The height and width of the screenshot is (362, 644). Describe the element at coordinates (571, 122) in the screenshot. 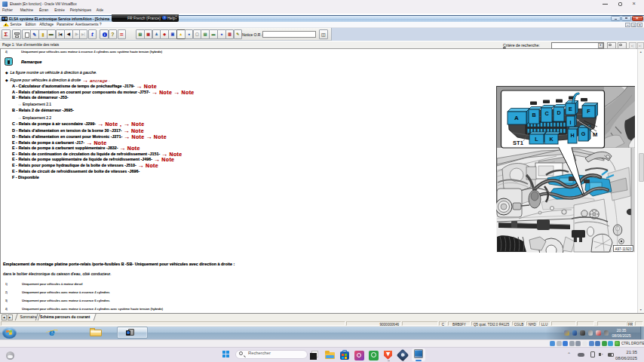

I see `svg-text: I` at that location.